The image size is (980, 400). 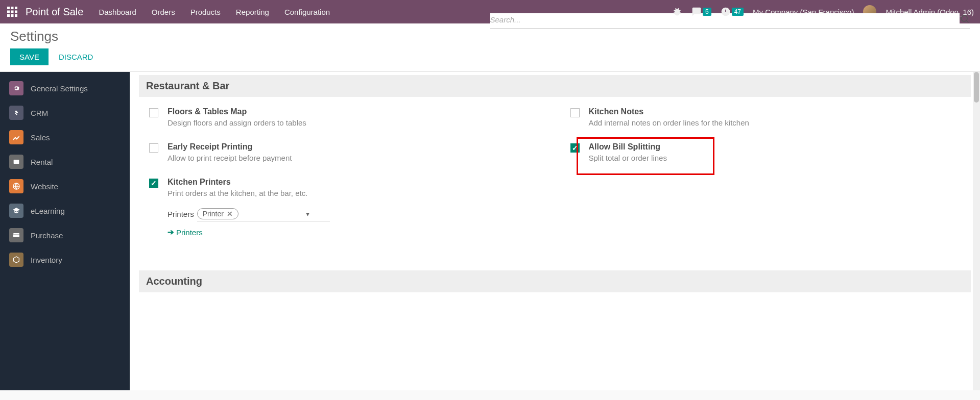 I want to click on field-label-printers: Printers, so click(x=181, y=214).